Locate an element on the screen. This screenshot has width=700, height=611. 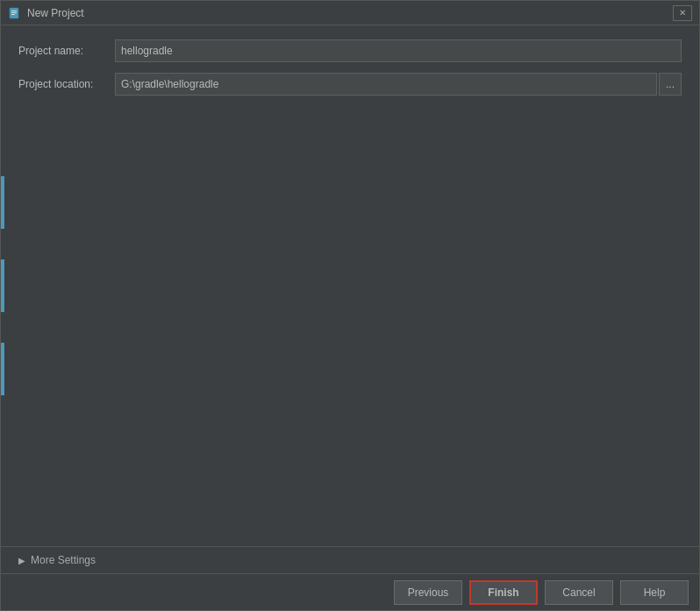
finish-button: Finish is located at coordinates (504, 593).